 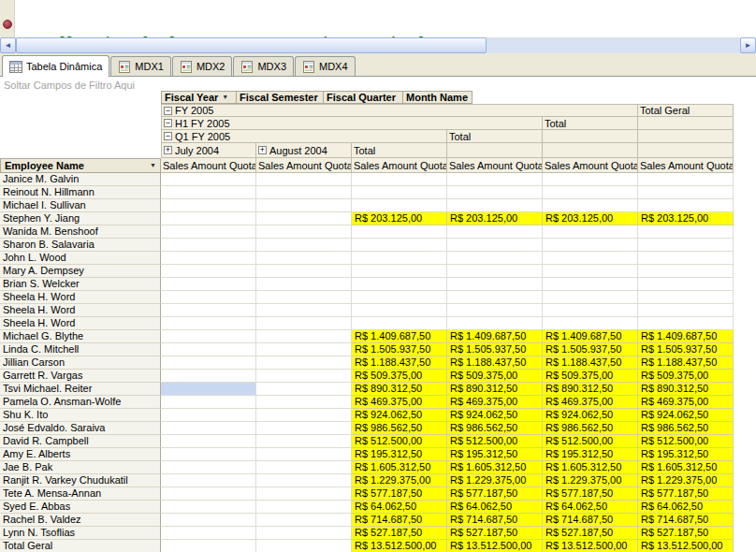 I want to click on employee-name-label: Pamela O. Ansman-Wolfe, so click(x=80, y=402).